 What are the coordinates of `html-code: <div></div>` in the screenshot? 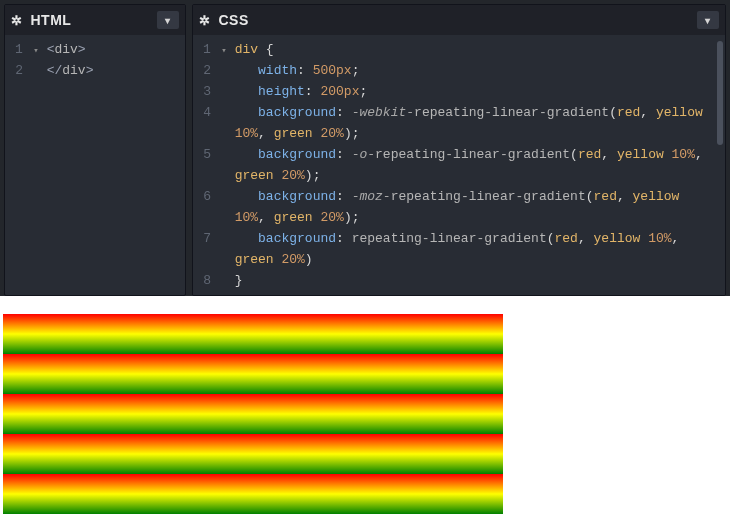 It's located at (116, 60).